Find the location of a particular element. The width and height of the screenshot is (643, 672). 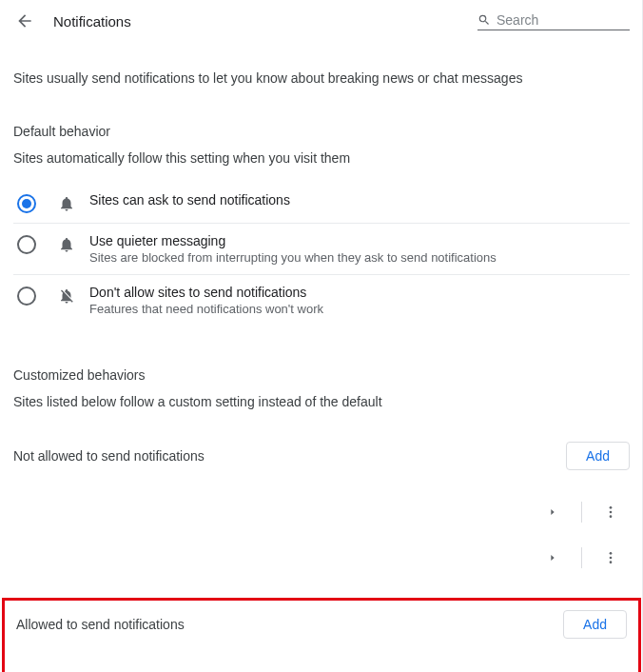

add-allowed-button: Add is located at coordinates (595, 624).